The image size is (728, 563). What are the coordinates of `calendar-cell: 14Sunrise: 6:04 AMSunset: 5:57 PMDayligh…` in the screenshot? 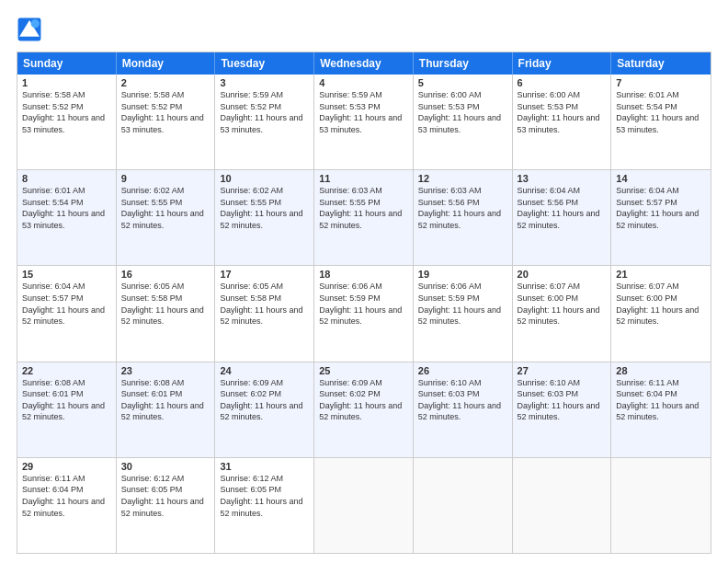 It's located at (661, 217).